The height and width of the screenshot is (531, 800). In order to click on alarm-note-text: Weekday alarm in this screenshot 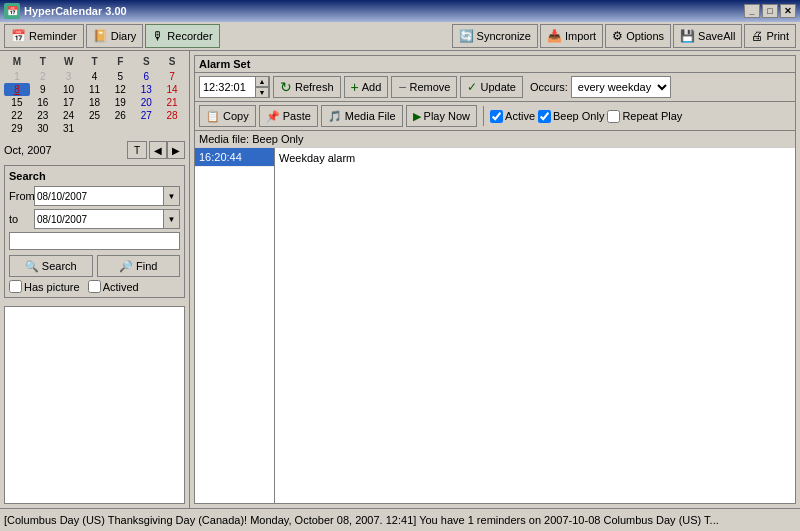, I will do `click(317, 158)`.